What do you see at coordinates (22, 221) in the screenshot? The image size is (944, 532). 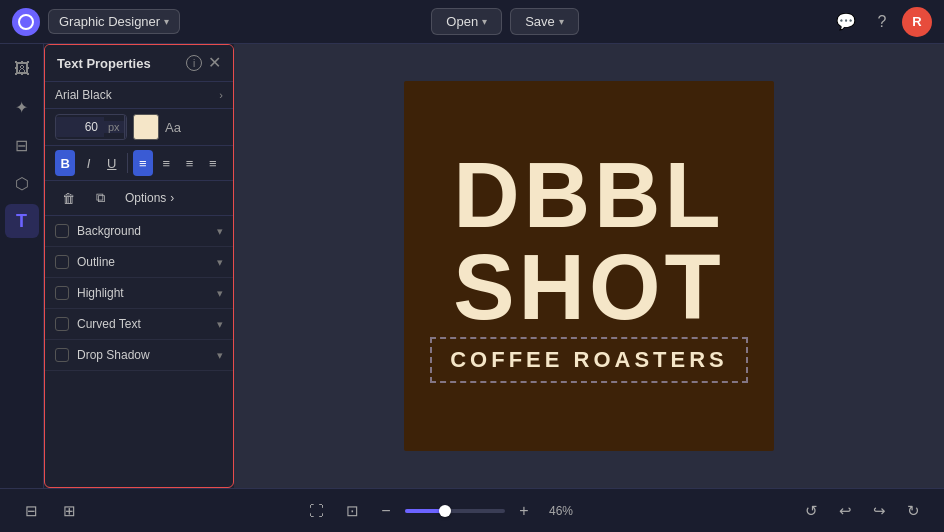 I see `sidebar-item-text: T` at bounding box center [22, 221].